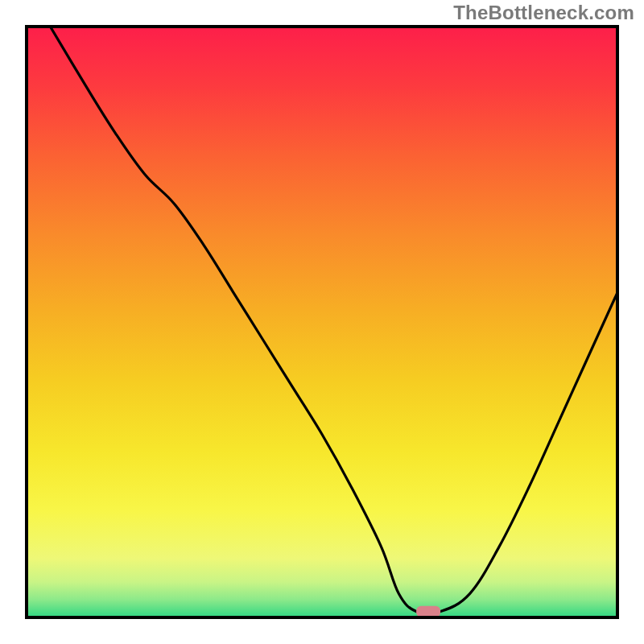 This screenshot has width=644, height=644. I want to click on optimal-marker, so click(428, 612).